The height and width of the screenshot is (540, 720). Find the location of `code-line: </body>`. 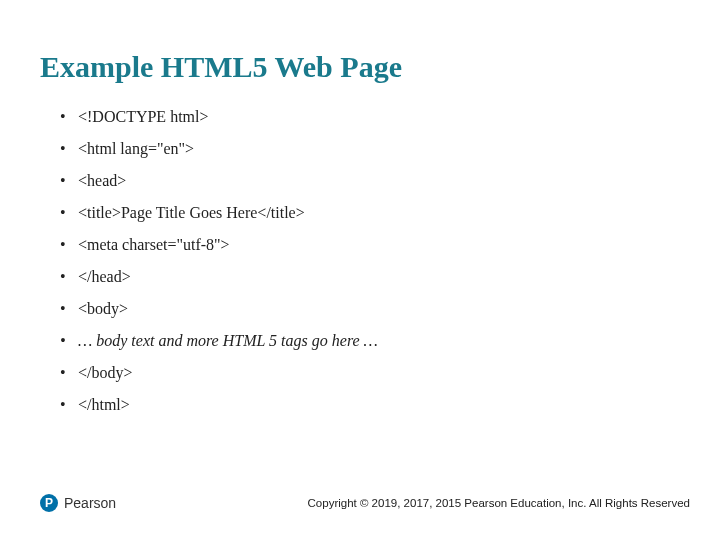

code-line: </body> is located at coordinates (370, 373).